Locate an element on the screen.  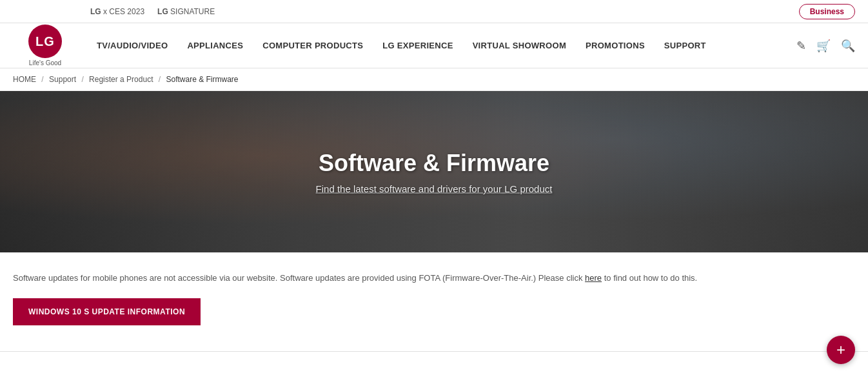
windows-update-button: WINDOWS 10 S UPDATE INFORMATION is located at coordinates (107, 312).